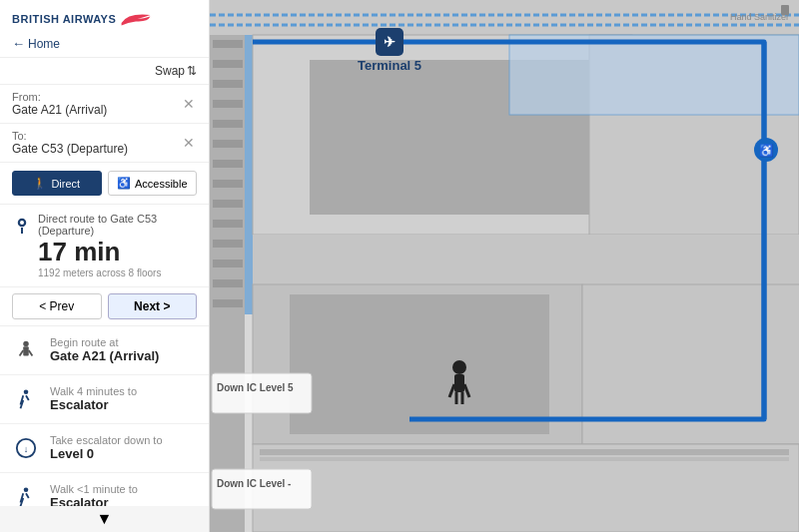  Describe the element at coordinates (104, 399) in the screenshot. I see `step-item-1: Walk 4 minutes toEscalator` at that location.